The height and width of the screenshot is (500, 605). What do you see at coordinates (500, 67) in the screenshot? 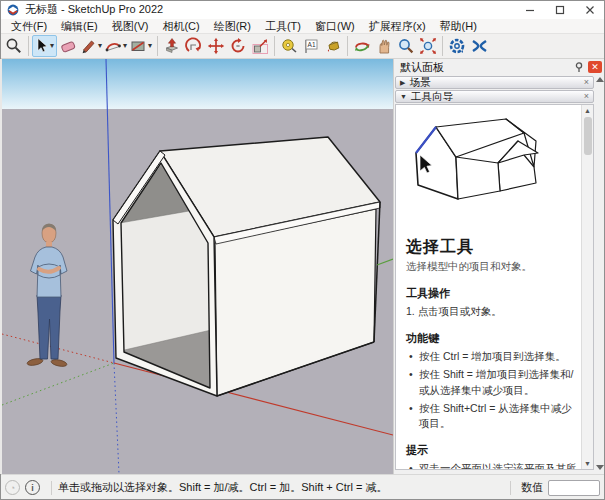
I see `tray-header: 默认面板 ✕` at bounding box center [500, 67].